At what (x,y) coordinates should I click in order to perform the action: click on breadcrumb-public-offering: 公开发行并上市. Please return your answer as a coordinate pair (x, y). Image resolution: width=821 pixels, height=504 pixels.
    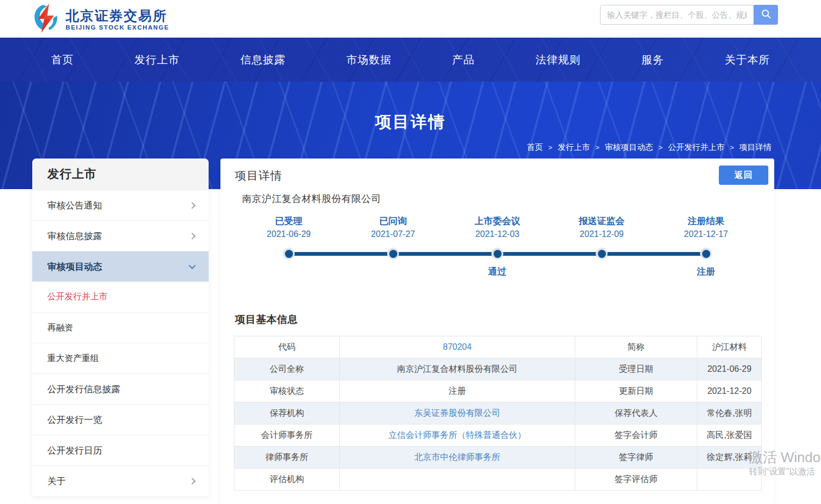
    Looking at the image, I should click on (696, 147).